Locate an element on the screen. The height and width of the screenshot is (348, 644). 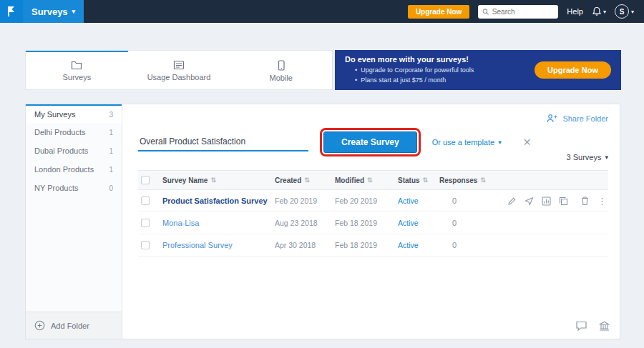
feedback-bubble-icon is located at coordinates (581, 327).